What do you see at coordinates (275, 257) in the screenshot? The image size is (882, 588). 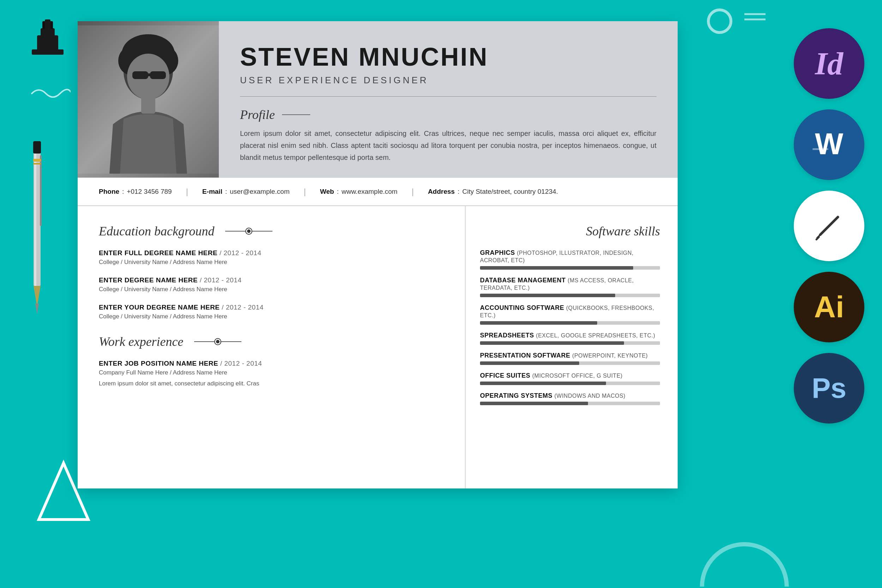 I see `edu-entry-1: ENTER FULL DEGREE NAME HERE / 2012 - 201…` at bounding box center [275, 257].